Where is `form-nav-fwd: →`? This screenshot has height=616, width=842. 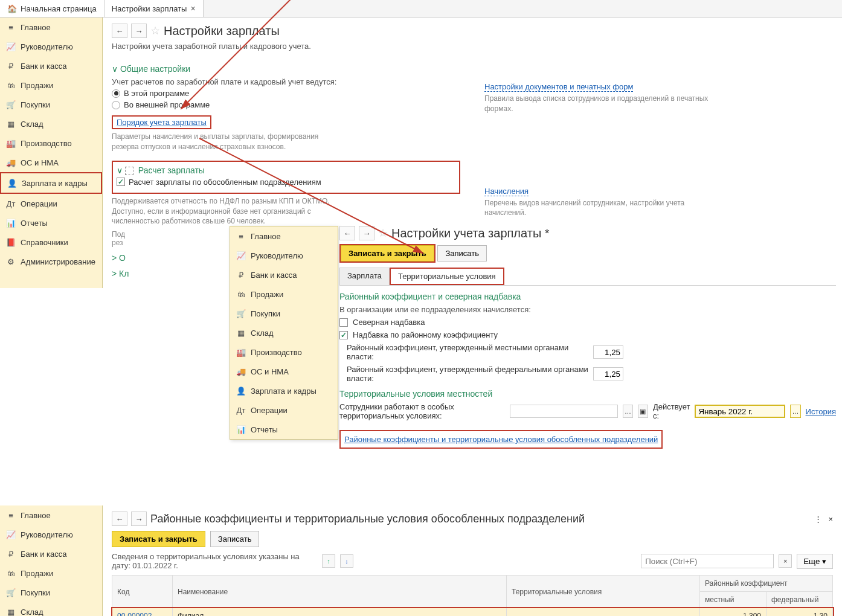 form-nav-fwd: → is located at coordinates (367, 233).